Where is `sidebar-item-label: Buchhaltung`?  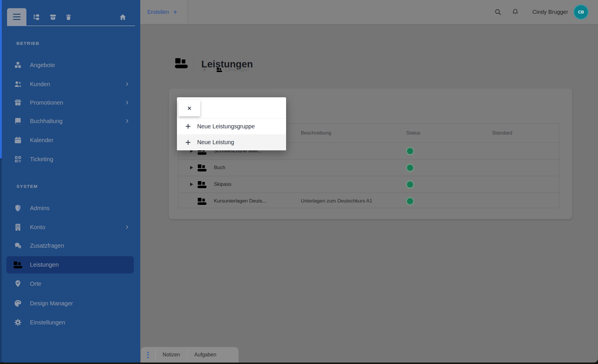 sidebar-item-label: Buchhaltung is located at coordinates (46, 121).